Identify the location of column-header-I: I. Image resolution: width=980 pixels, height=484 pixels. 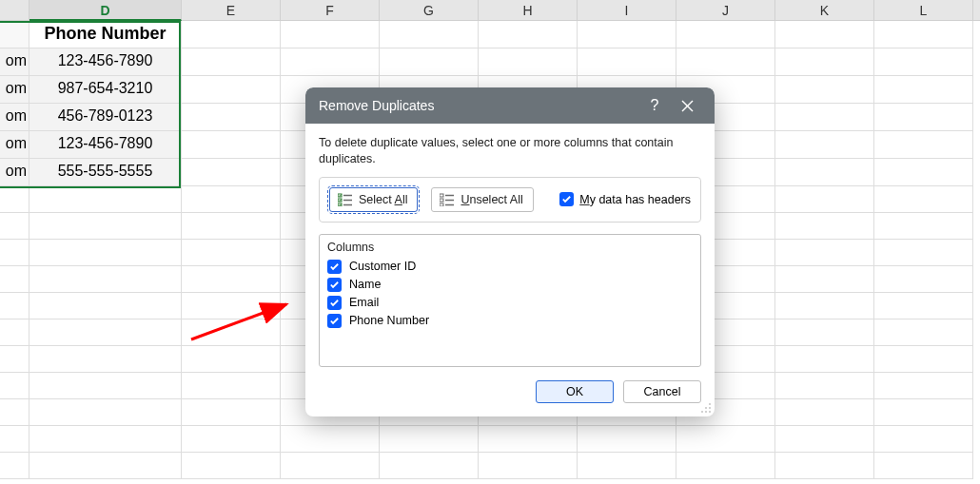
(627, 10).